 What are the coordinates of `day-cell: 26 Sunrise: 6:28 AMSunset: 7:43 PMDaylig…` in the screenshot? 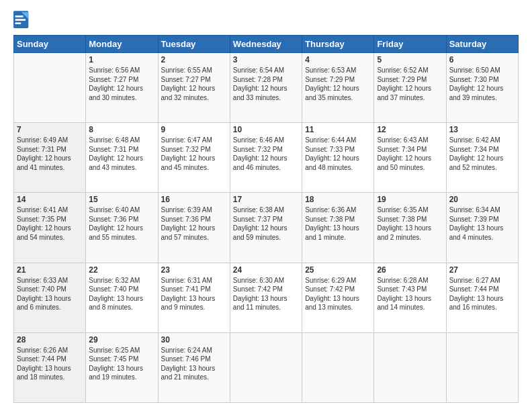 It's located at (410, 298).